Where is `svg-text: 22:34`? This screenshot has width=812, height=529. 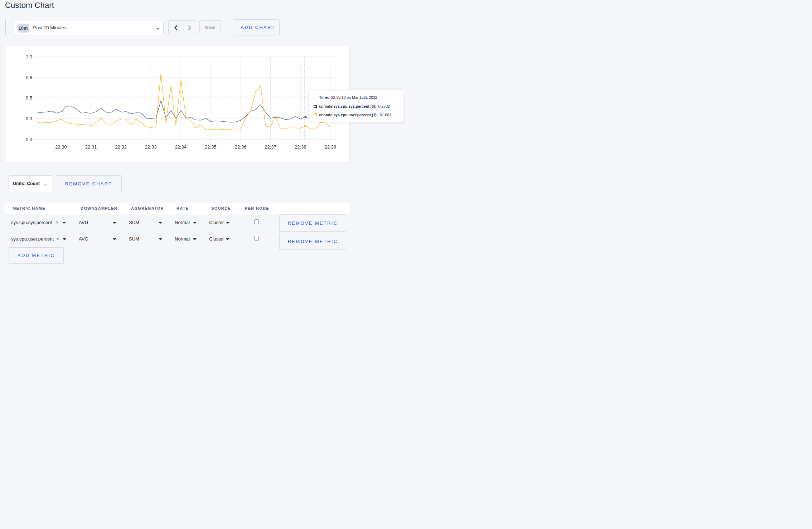
svg-text: 22:34 is located at coordinates (180, 147).